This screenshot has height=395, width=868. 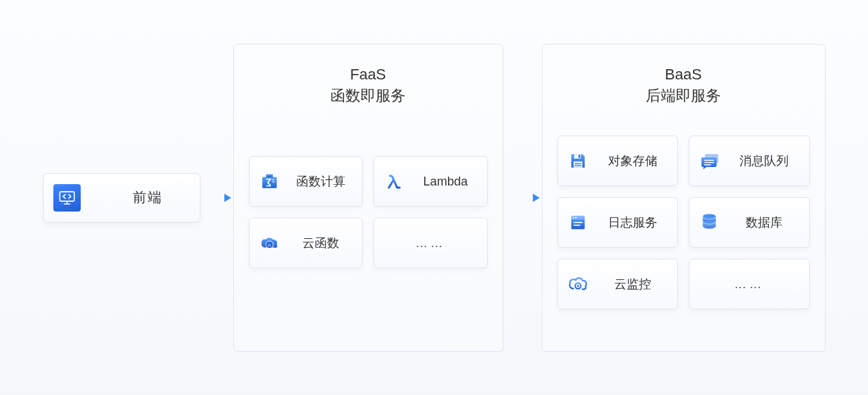 I want to click on card-function-compute: 函数计算, so click(x=306, y=181).